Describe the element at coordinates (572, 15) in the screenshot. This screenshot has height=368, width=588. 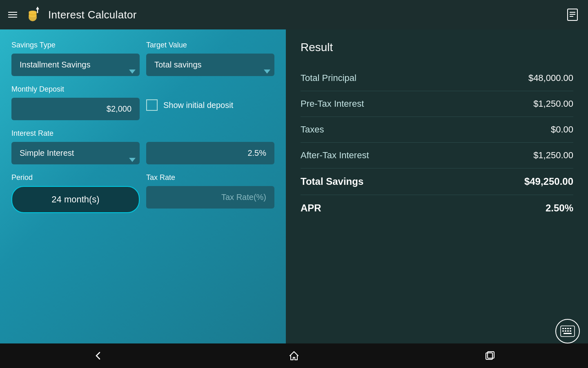
I see `top-bar-right` at that location.